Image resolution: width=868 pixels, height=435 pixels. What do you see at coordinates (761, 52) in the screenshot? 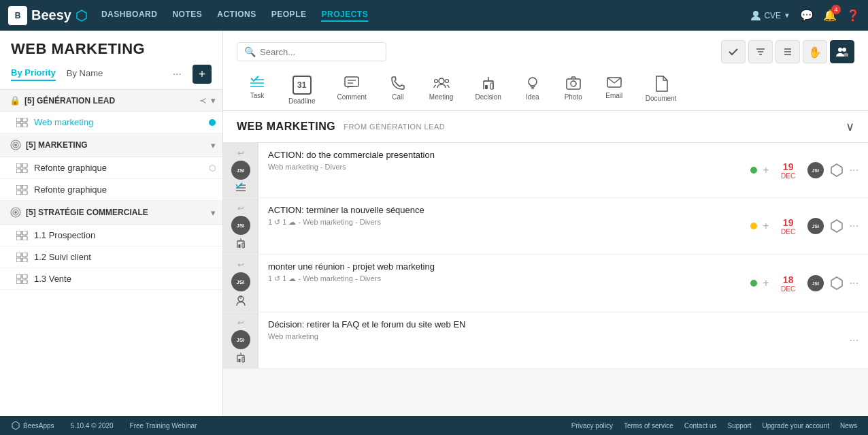
I see `toolbar-filter-btn` at bounding box center [761, 52].